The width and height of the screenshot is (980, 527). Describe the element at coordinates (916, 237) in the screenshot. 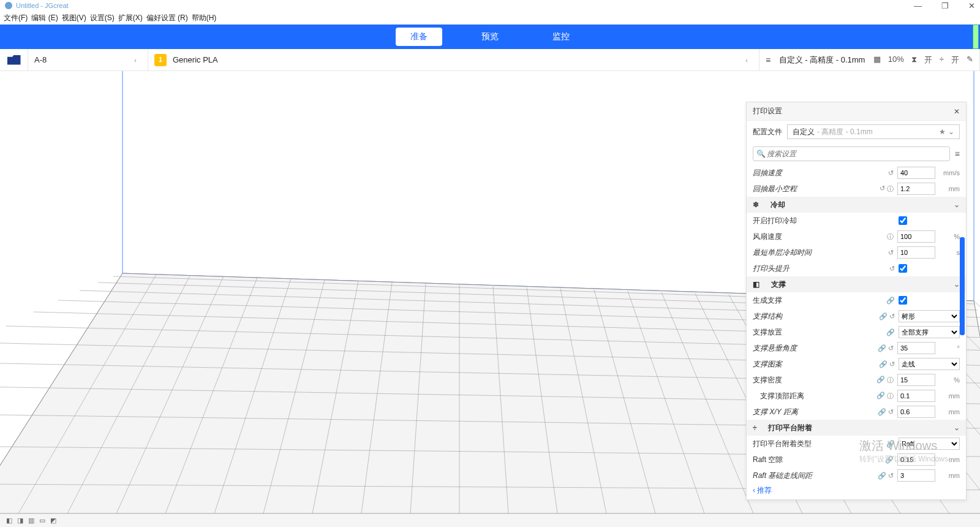

I see `fan-speed-input` at that location.